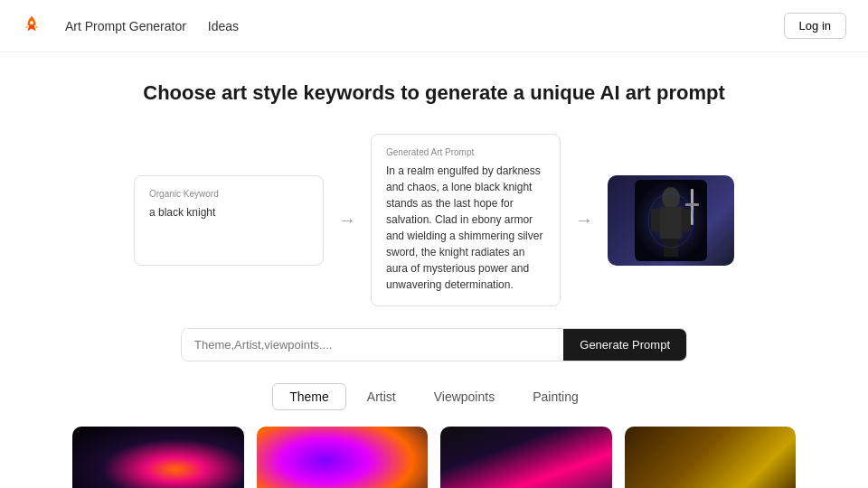 This screenshot has width=868, height=488. What do you see at coordinates (434, 397) in the screenshot?
I see `tabs-row: ThemeArtistViewpointsPainting` at bounding box center [434, 397].